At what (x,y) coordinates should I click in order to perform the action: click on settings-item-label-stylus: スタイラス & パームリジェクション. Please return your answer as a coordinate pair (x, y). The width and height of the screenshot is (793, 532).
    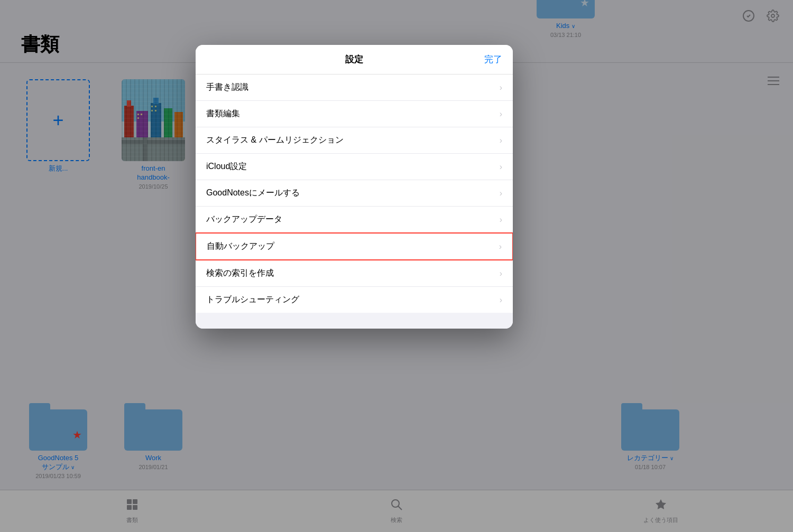
    Looking at the image, I should click on (275, 141).